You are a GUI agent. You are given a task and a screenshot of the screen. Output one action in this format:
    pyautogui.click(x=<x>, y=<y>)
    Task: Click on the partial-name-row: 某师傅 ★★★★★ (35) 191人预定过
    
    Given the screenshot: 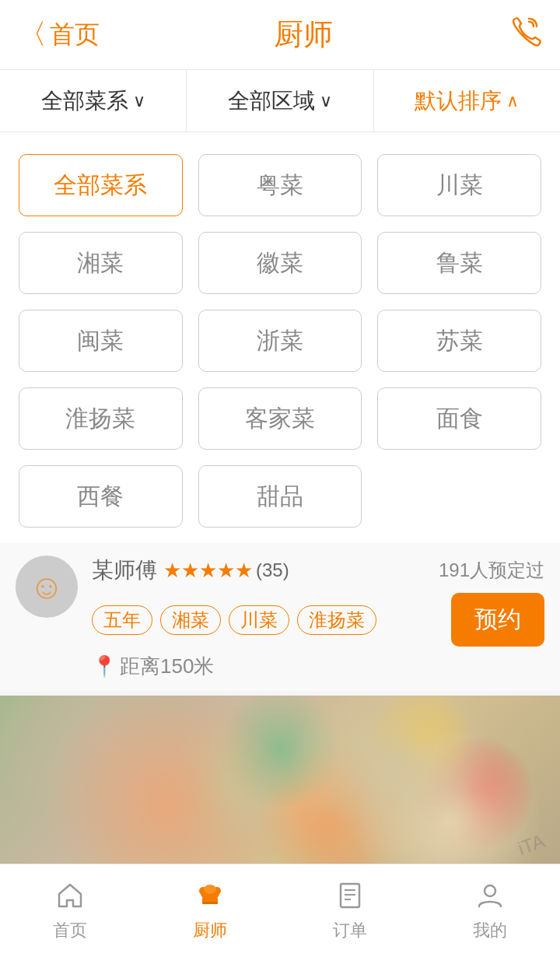 What is the action you would take?
    pyautogui.click(x=318, y=570)
    